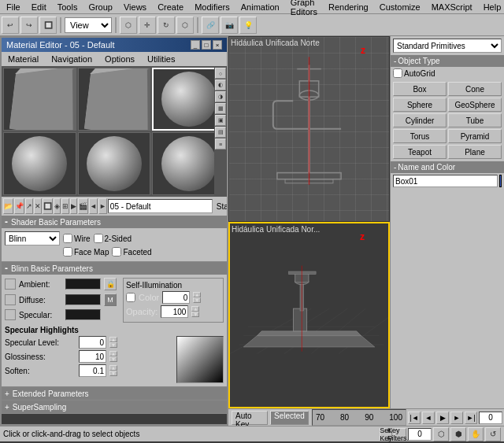 The height and width of the screenshot is (443, 504). Describe the element at coordinates (68, 6) in the screenshot. I see `menu-tools: Tools` at that location.